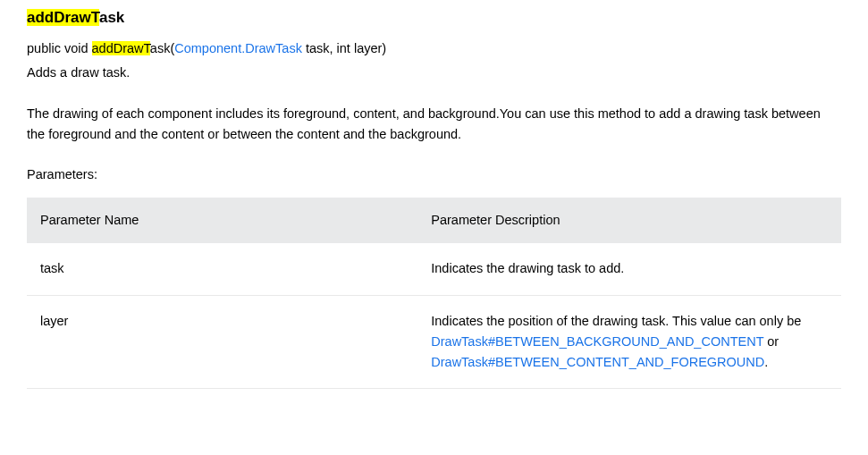 This screenshot has width=868, height=455. Describe the element at coordinates (434, 73) in the screenshot. I see `method-summary: Adds a draw task.` at that location.